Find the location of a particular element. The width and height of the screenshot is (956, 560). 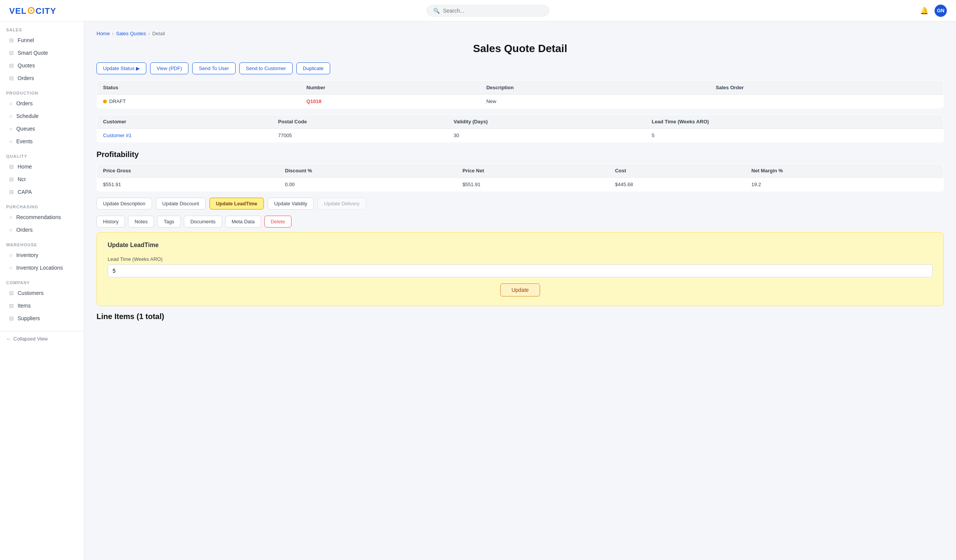

sidebar-item-production-orders: ○ Orders is located at coordinates (42, 103).